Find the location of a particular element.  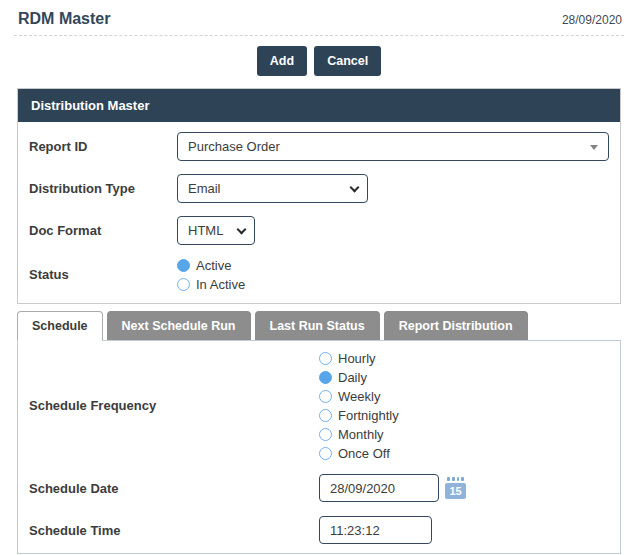

report-id-row: Report ID Purchase Order is located at coordinates (319, 146).